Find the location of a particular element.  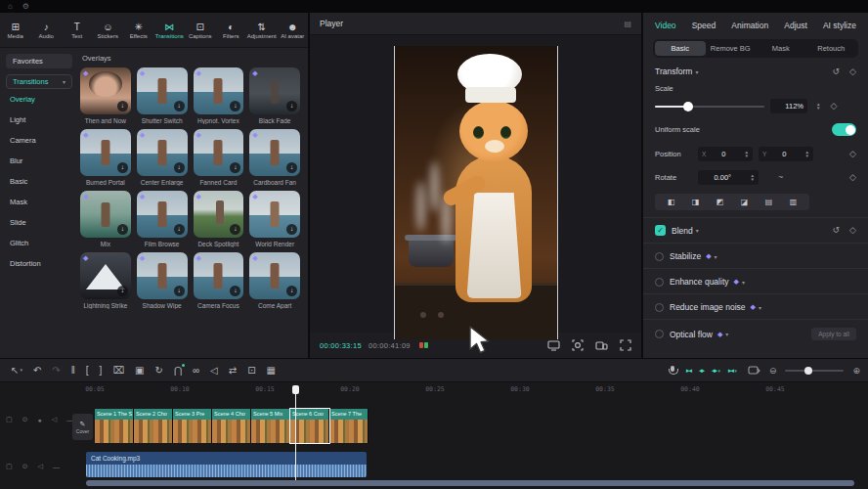

position-y-field: Y 0 ▲▼ is located at coordinates (786, 155).